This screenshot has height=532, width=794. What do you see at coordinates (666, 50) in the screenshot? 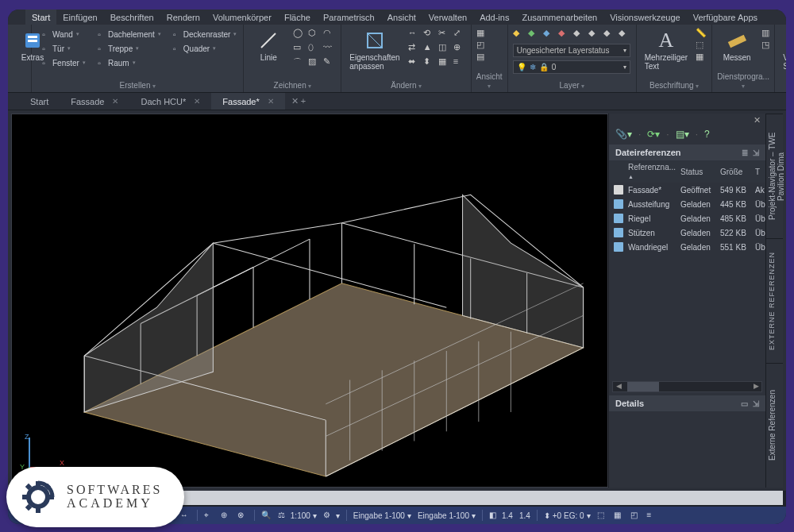
I see `mtext-button: A Mehrzeiliger Text` at bounding box center [666, 50].